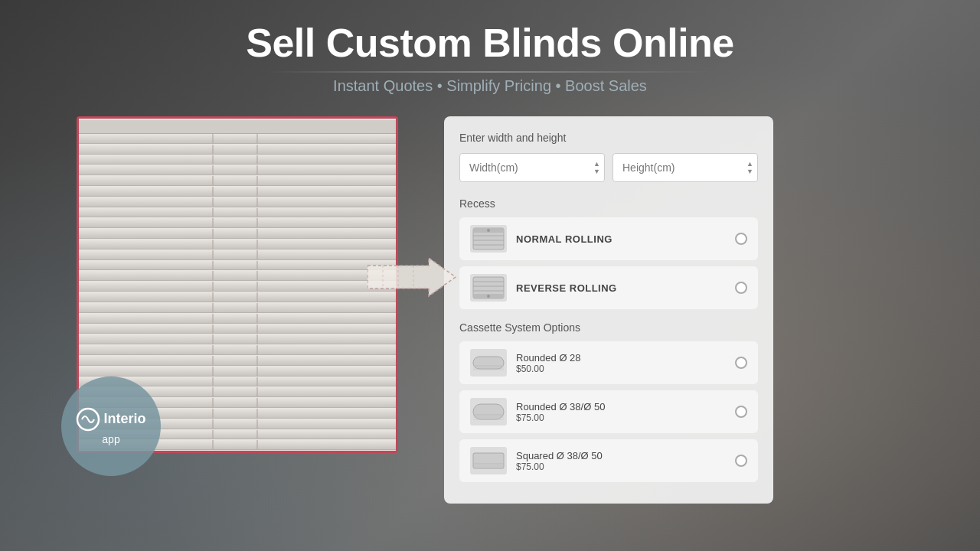 Image resolution: width=980 pixels, height=551 pixels. Describe the element at coordinates (413, 277) in the screenshot. I see `arrow-icon` at that location.